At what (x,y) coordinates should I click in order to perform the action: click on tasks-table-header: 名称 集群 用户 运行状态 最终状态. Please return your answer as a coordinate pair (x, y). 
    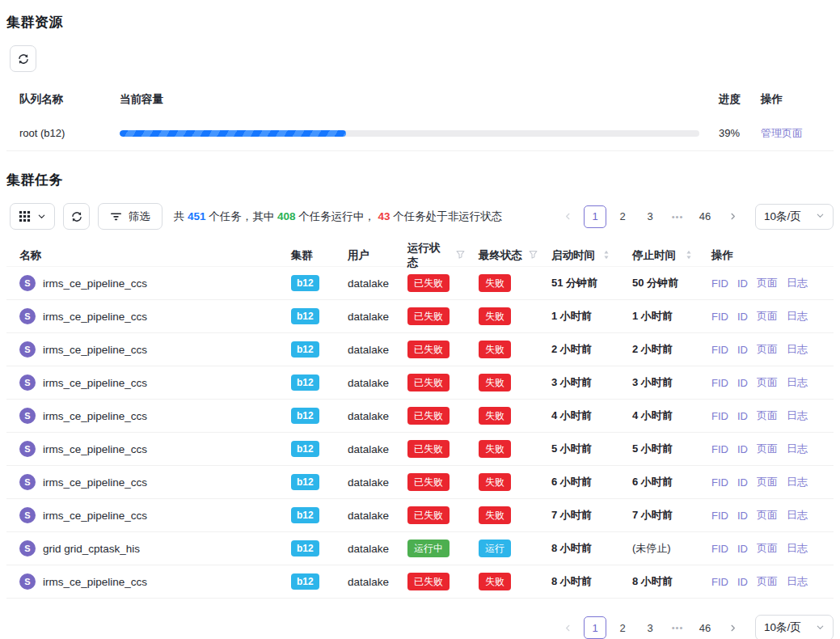
    Looking at the image, I should click on (420, 254).